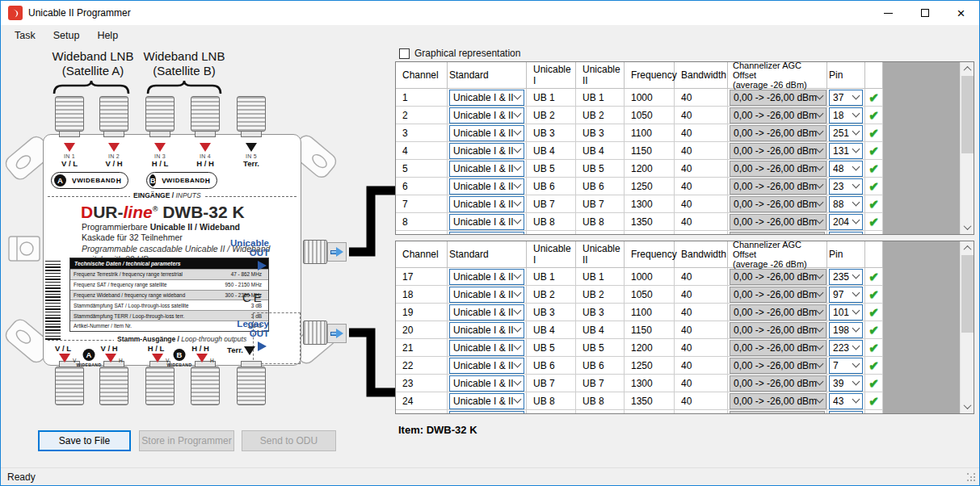 The image size is (980, 486). I want to click on pin-select: 23, so click(846, 186).